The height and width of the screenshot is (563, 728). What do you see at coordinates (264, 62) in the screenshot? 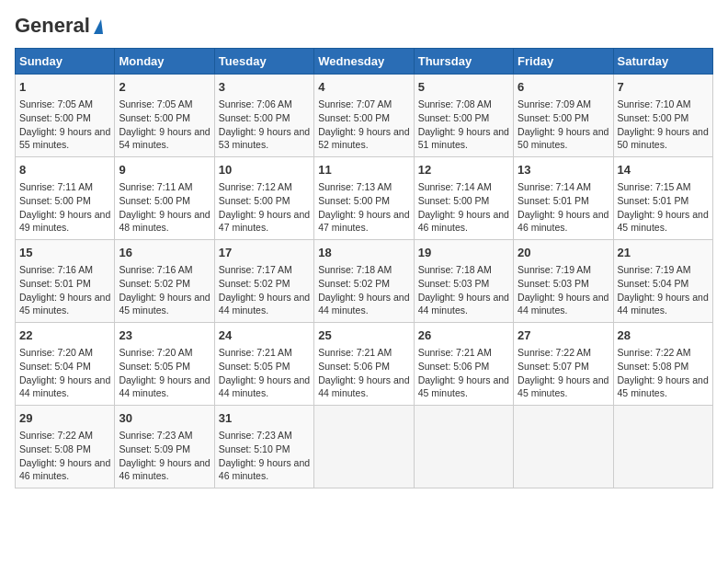
I see `col-header-tuesday: Tuesday` at bounding box center [264, 62].